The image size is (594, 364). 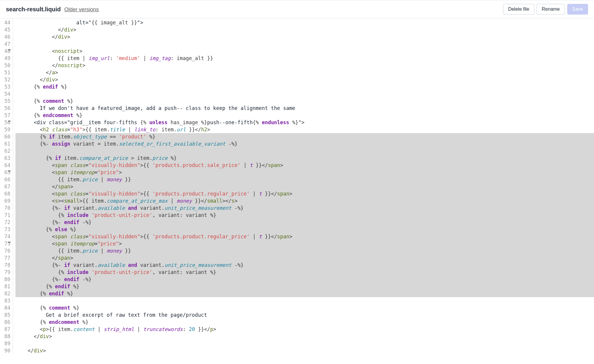 I want to click on editor-header: search-result.liquid Older versions Dele…, so click(x=297, y=9).